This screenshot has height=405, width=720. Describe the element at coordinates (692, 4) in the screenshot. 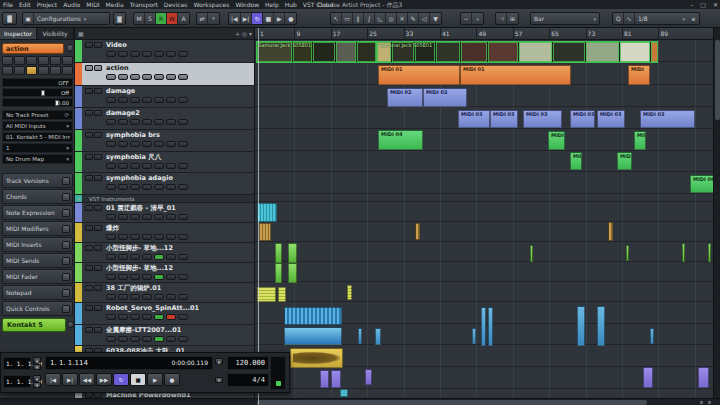

I see `minimize-icon: –` at that location.